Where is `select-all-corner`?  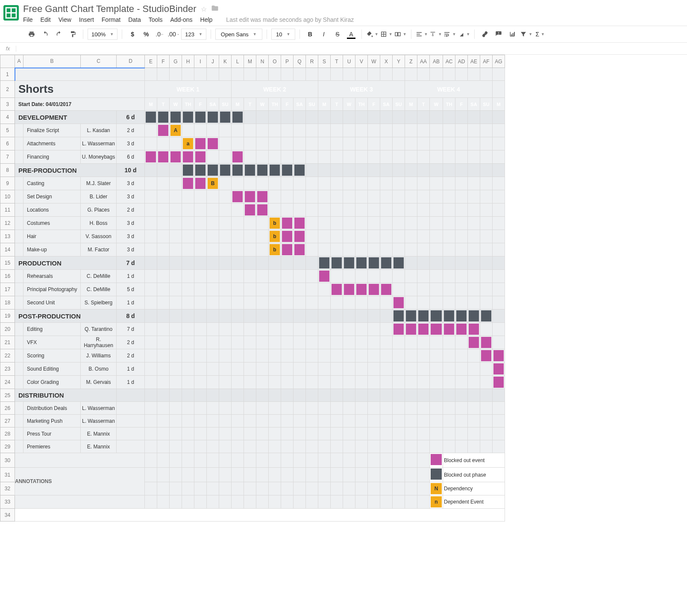
select-all-corner is located at coordinates (8, 62).